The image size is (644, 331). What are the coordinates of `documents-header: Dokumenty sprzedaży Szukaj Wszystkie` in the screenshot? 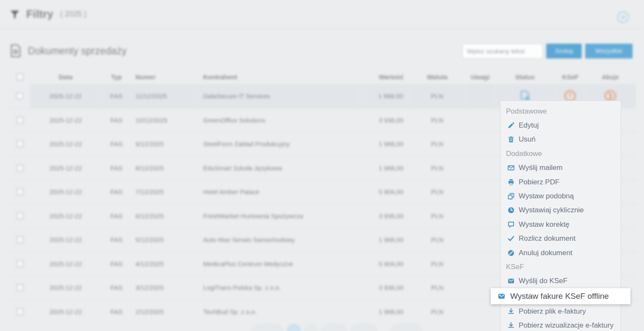 It's located at (321, 51).